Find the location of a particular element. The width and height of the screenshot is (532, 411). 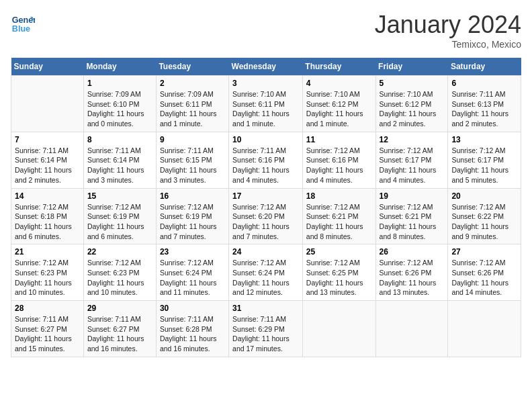

day-number: 10 is located at coordinates (266, 140).